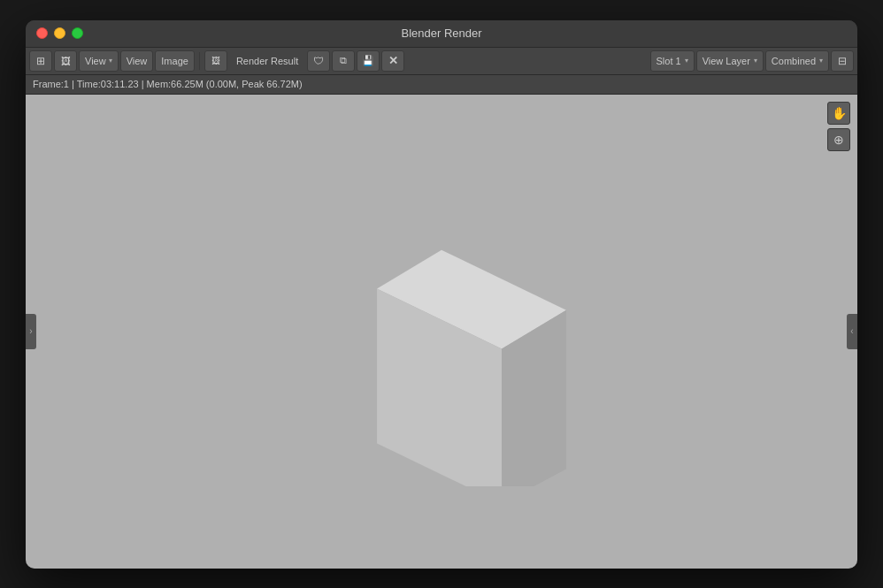  I want to click on editor-type-icon: ⊞, so click(41, 61).